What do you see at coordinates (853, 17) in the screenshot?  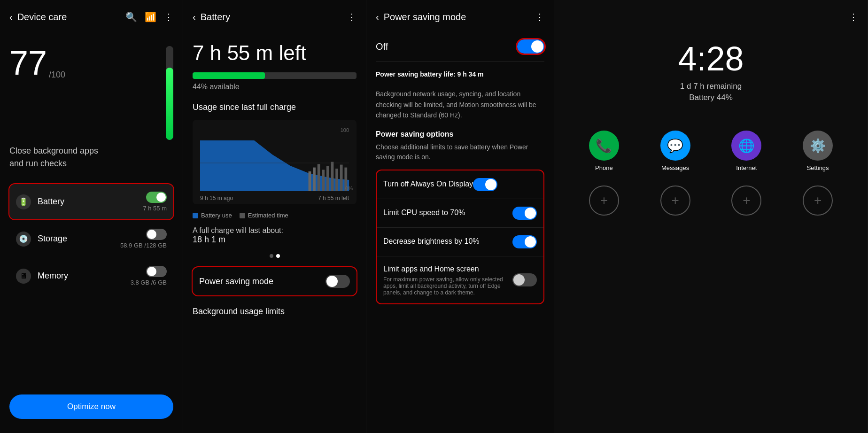 I see `lock-more-icon: ⋮` at bounding box center [853, 17].